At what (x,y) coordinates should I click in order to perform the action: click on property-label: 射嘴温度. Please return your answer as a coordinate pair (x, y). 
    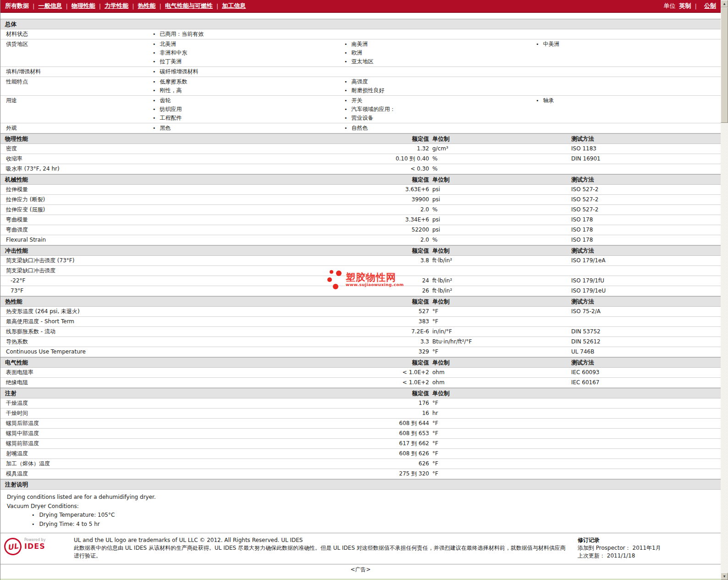
    Looking at the image, I should click on (128, 454).